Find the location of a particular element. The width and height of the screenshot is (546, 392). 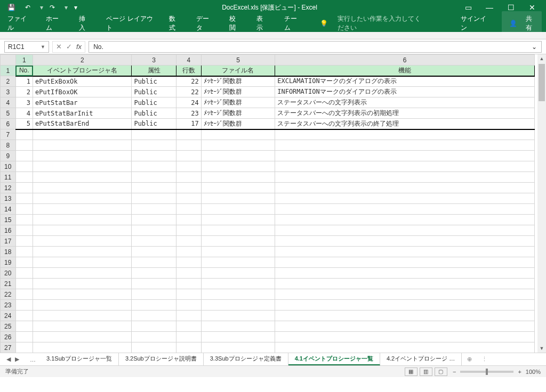

row-header: 14 is located at coordinates (9, 209).